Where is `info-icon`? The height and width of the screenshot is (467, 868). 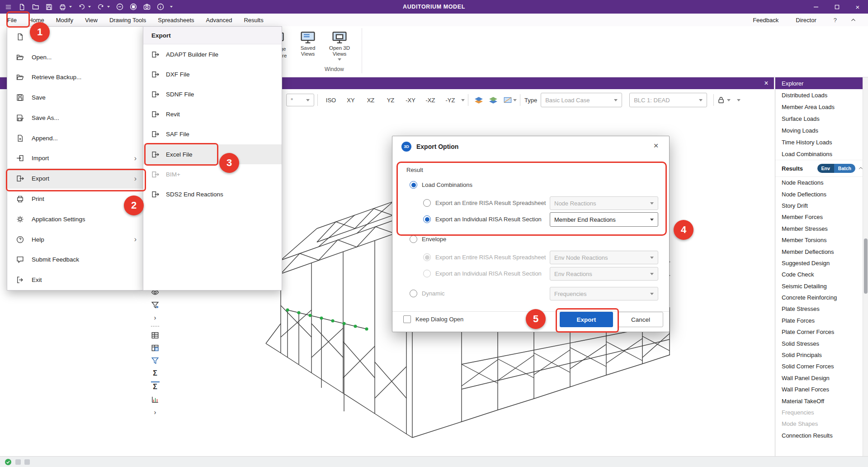 info-icon is located at coordinates (160, 7).